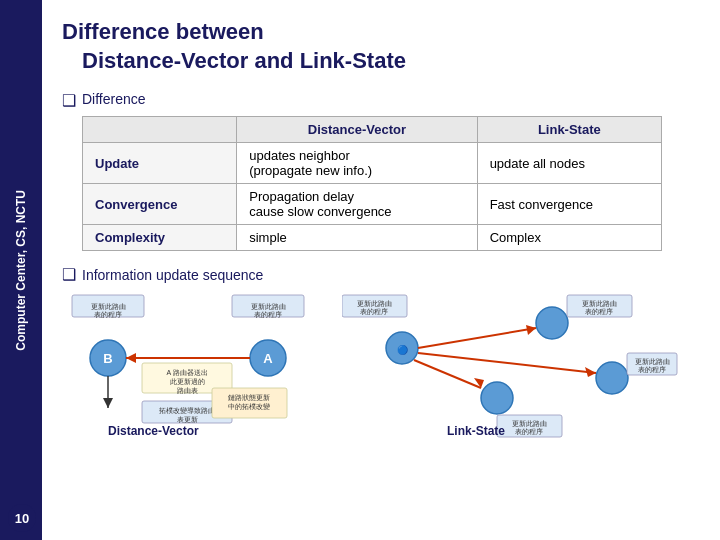 Image resolution: width=720 pixels, height=540 pixels. I want to click on row-dv-update: updates neighbor(propagate new info.), so click(357, 164).